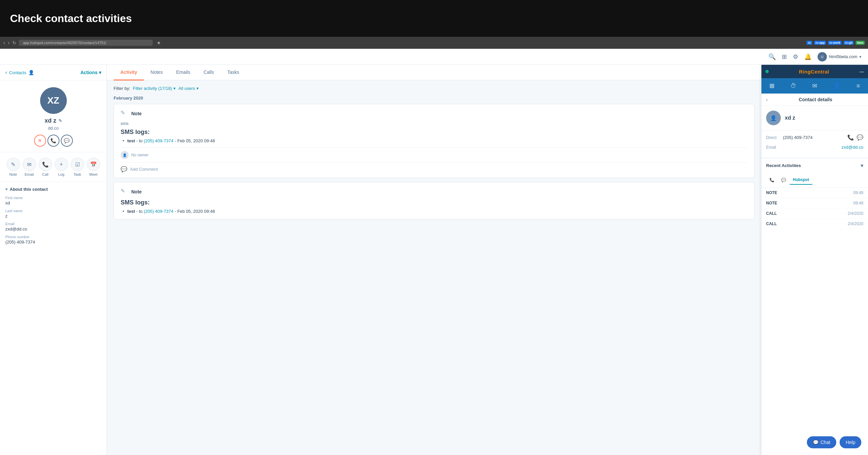  What do you see at coordinates (815, 274) in the screenshot?
I see `rc-body: ‹ Contact details 👤 xd z Direct (205) 40…` at bounding box center [815, 274].